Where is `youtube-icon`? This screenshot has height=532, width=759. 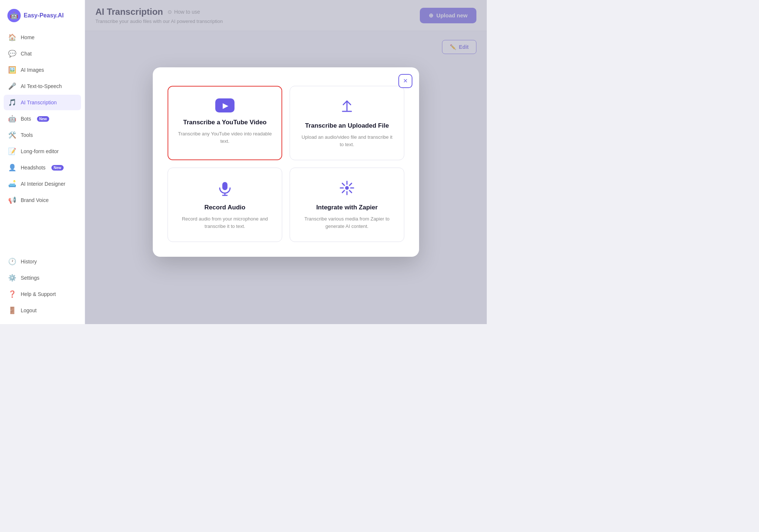 youtube-icon is located at coordinates (225, 105).